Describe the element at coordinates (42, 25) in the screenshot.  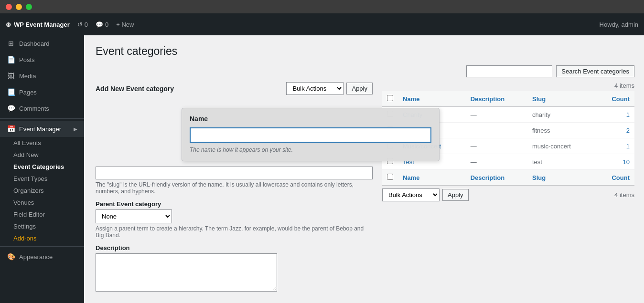
I see `brand-label: WP Event Manager` at that location.